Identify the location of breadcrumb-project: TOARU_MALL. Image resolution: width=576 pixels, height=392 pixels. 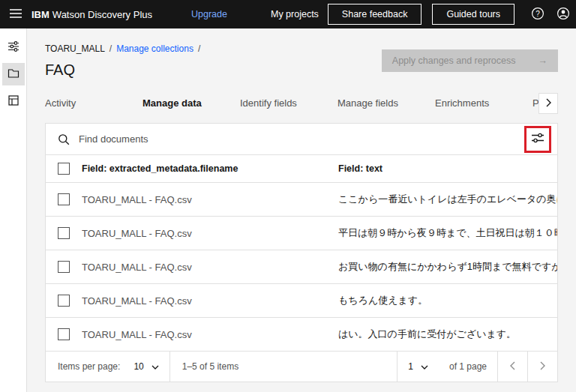
(75, 49).